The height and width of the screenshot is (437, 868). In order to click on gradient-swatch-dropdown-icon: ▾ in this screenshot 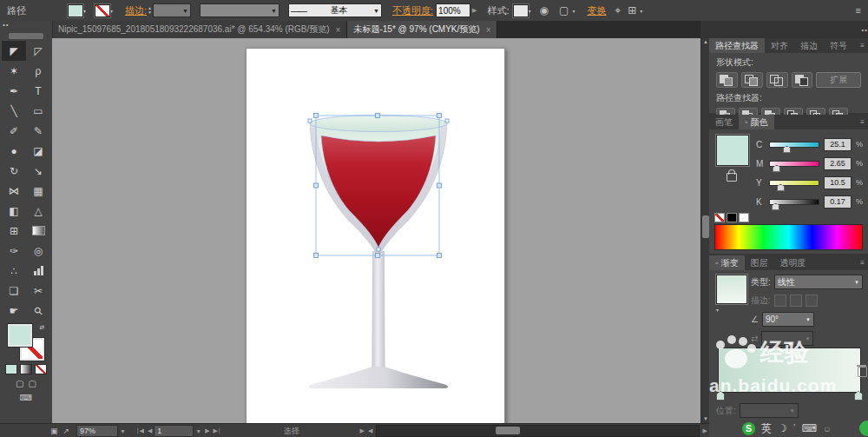, I will do `click(717, 310)`.